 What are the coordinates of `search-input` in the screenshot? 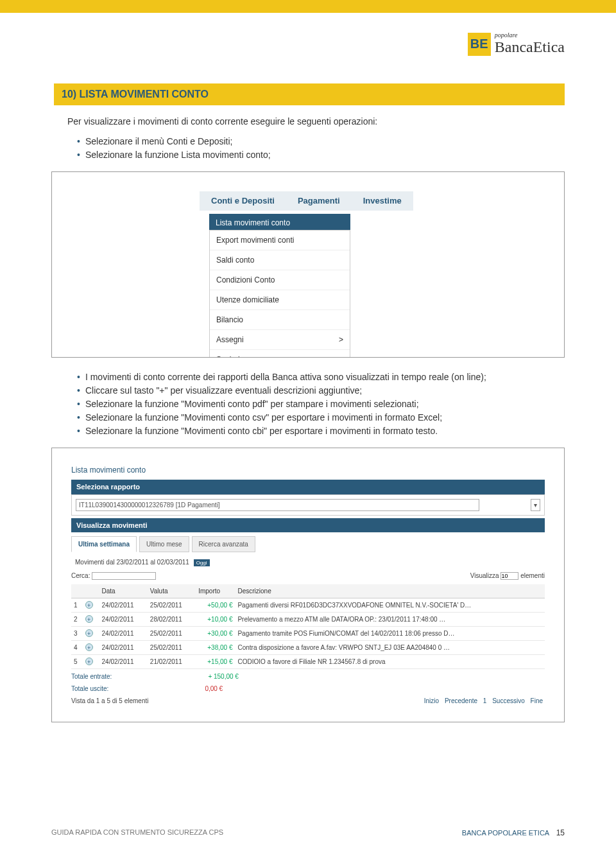 It's located at (124, 576).